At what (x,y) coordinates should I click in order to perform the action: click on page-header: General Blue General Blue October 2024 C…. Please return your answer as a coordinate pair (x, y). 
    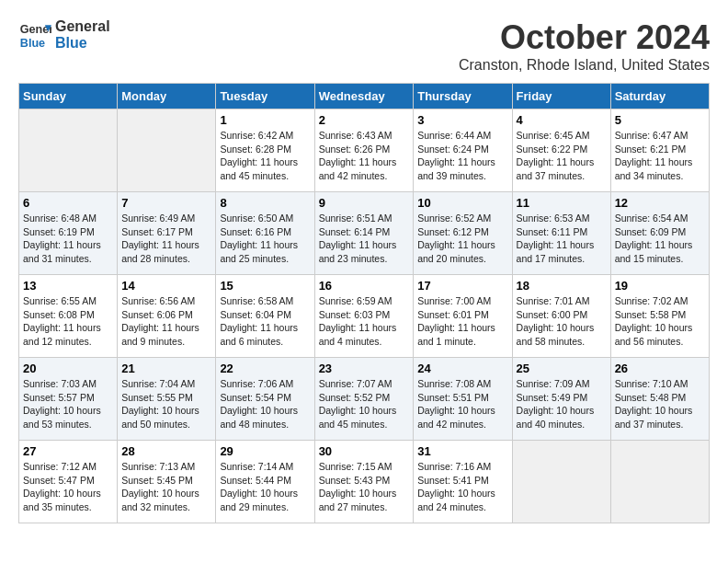
    Looking at the image, I should click on (364, 46).